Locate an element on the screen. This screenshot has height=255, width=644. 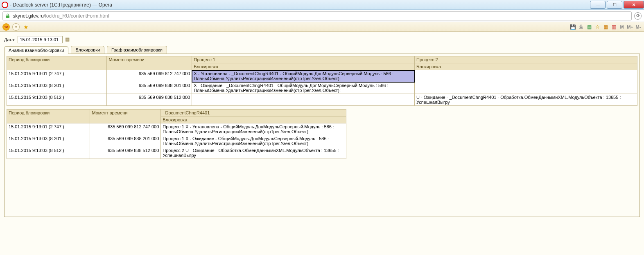
url-field: skynet.gilev.ru/lock/ru_RU/contentForm.h… is located at coordinates (317, 16).